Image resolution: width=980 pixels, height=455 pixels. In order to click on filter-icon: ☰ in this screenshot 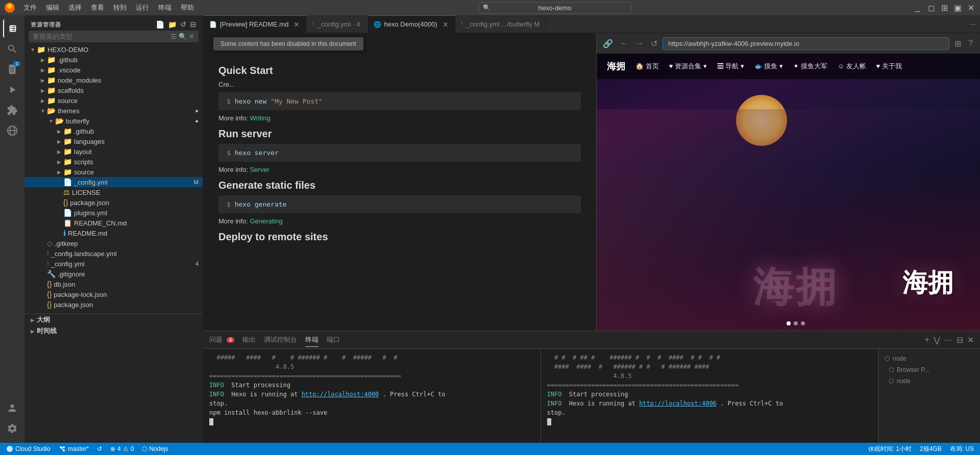, I will do `click(174, 37)`.